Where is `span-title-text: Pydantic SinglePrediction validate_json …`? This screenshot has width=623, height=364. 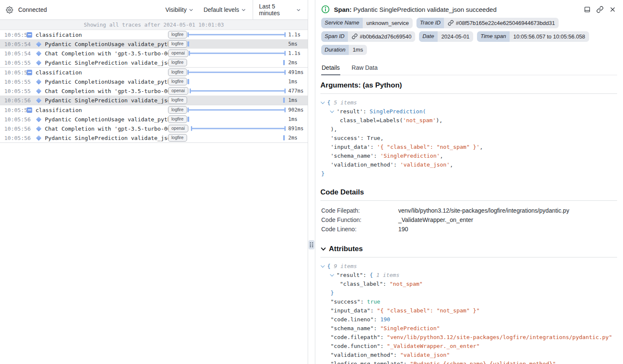 span-title-text: Pydantic SinglePrediction validate_json … is located at coordinates (425, 9).